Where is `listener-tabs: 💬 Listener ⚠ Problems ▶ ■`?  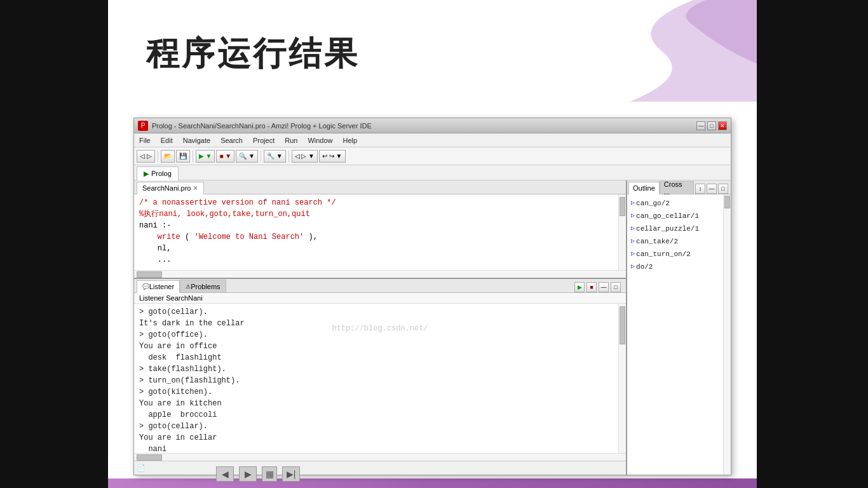 listener-tabs: 💬 Listener ⚠ Problems ▶ ■ is located at coordinates (380, 286).